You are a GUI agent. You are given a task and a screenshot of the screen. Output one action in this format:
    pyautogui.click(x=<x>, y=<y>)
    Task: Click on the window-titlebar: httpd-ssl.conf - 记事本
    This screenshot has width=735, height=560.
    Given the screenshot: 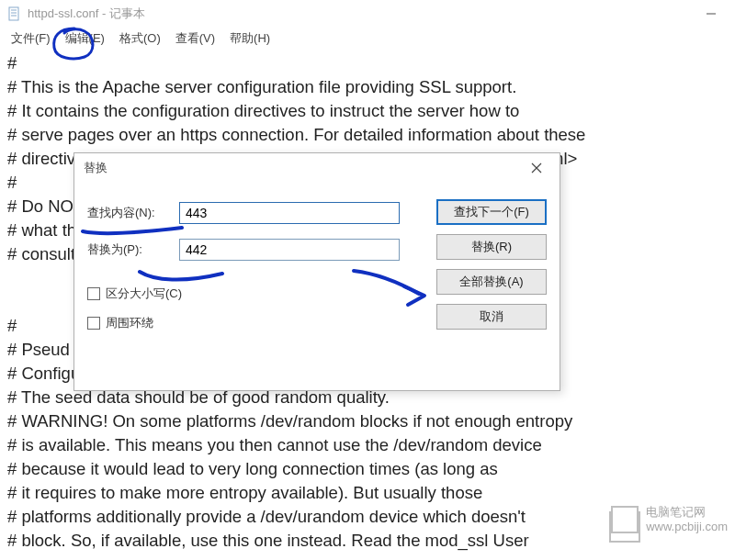 What is the action you would take?
    pyautogui.click(x=368, y=14)
    